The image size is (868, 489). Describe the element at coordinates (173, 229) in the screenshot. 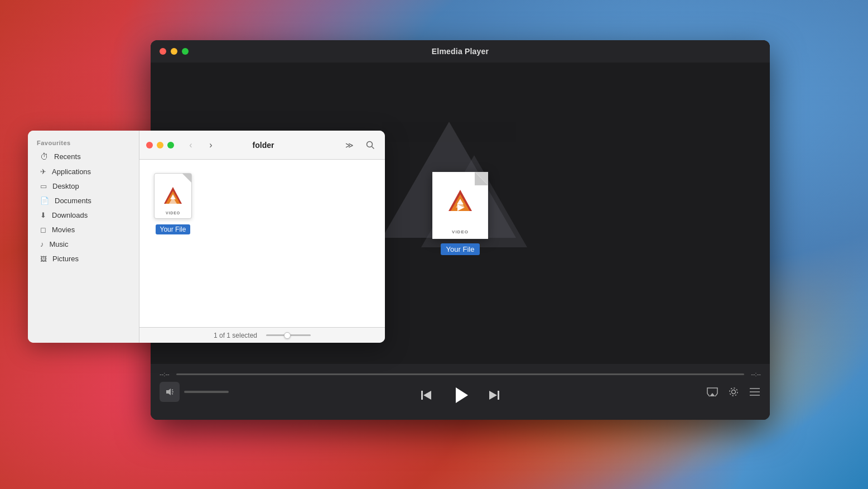

I see `finder-file-name: Your File` at that location.